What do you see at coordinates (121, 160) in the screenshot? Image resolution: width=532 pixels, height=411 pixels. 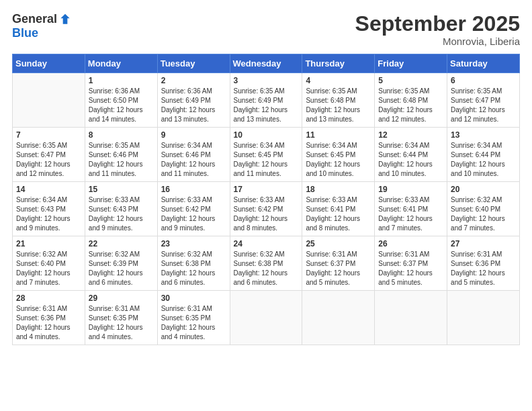 I see `day-info-8: Sunrise: 6:35 AM Sunset: 6:46 PM Dayligh…` at bounding box center [121, 160].